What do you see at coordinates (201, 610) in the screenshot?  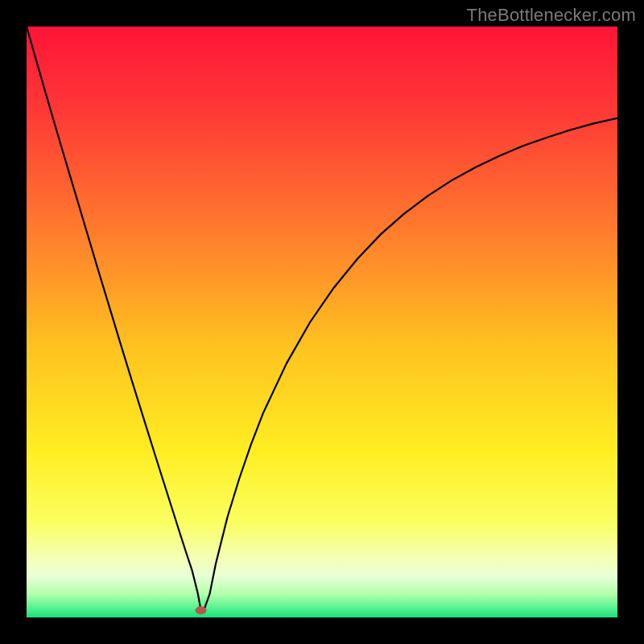 I see `optimum-marker` at bounding box center [201, 610].